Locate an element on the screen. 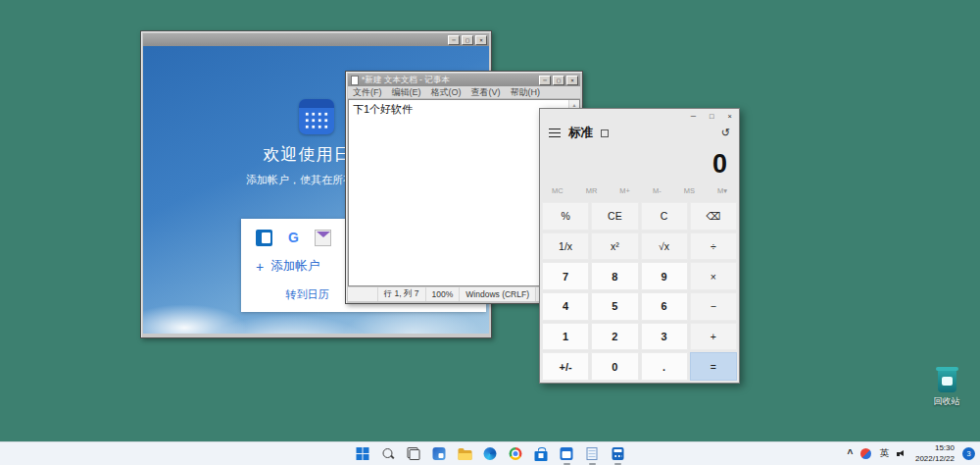 This screenshot has width=980, height=465. outlook-icon is located at coordinates (265, 237).